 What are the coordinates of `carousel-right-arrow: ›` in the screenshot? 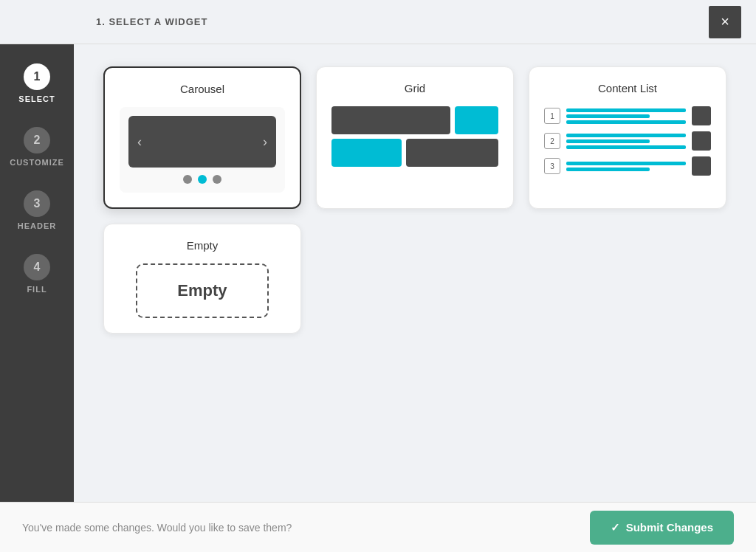 It's located at (265, 142).